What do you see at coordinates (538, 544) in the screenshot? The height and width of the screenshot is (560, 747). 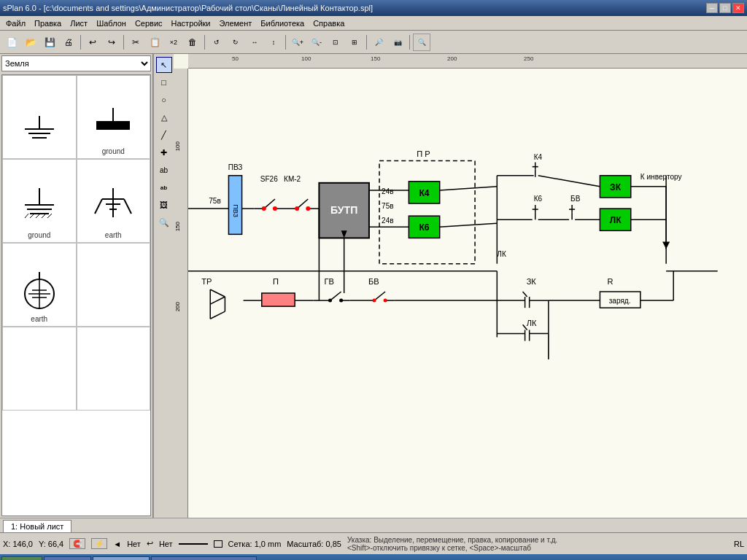 I see `hint-text: Указка: Выделение, перемещение, правка, …` at bounding box center [538, 544].